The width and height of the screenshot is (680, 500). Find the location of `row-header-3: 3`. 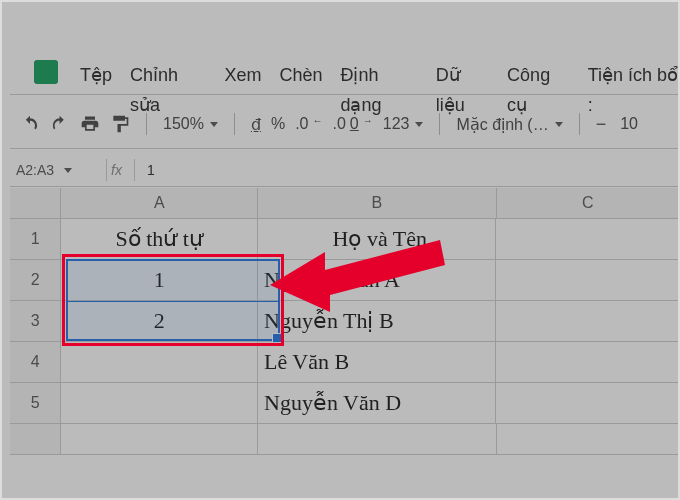

row-header-3: 3 is located at coordinates (36, 321).